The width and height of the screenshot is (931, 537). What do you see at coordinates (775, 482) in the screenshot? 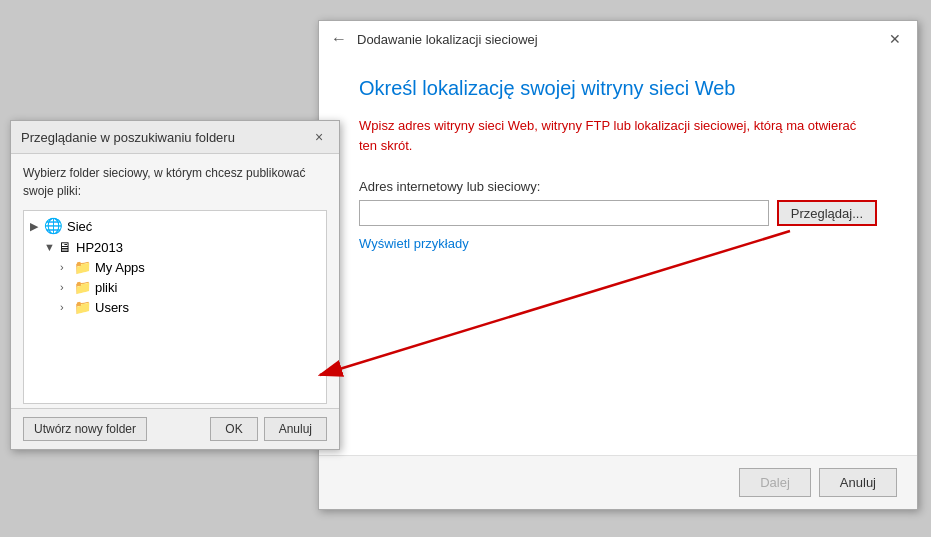
I see `next-button: Dalej` at bounding box center [775, 482].